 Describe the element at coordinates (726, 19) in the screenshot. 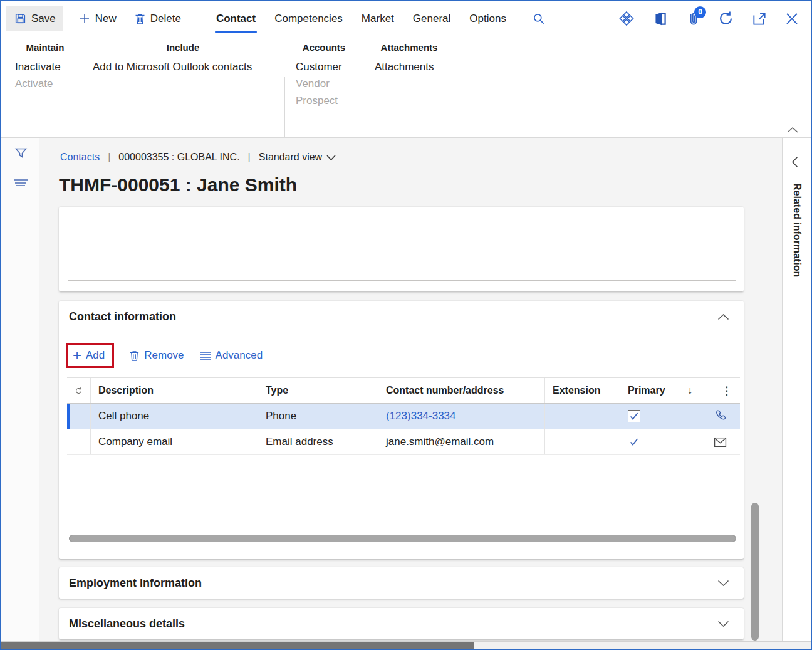

I see `refresh-icon` at that location.